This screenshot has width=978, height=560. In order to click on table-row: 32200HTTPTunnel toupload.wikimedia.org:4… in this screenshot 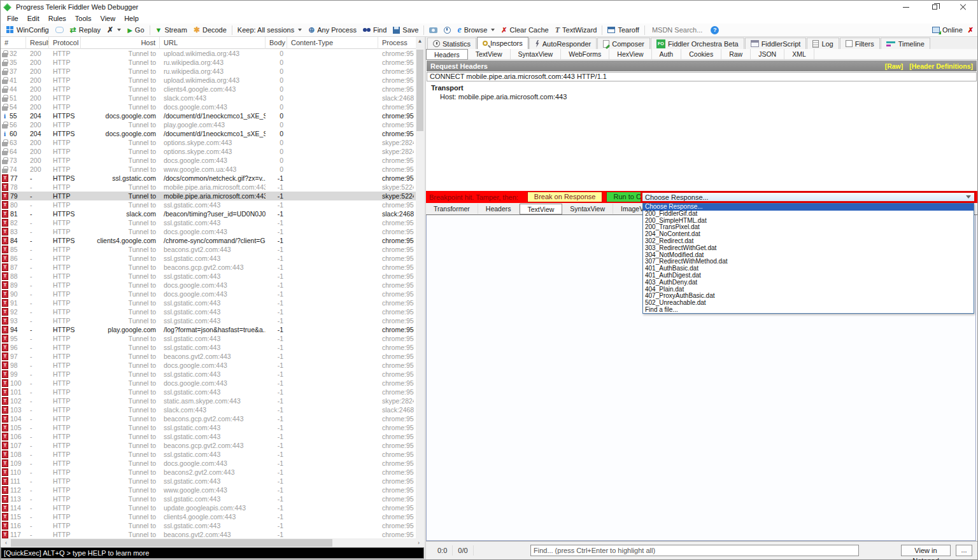, I will do `click(208, 53)`.